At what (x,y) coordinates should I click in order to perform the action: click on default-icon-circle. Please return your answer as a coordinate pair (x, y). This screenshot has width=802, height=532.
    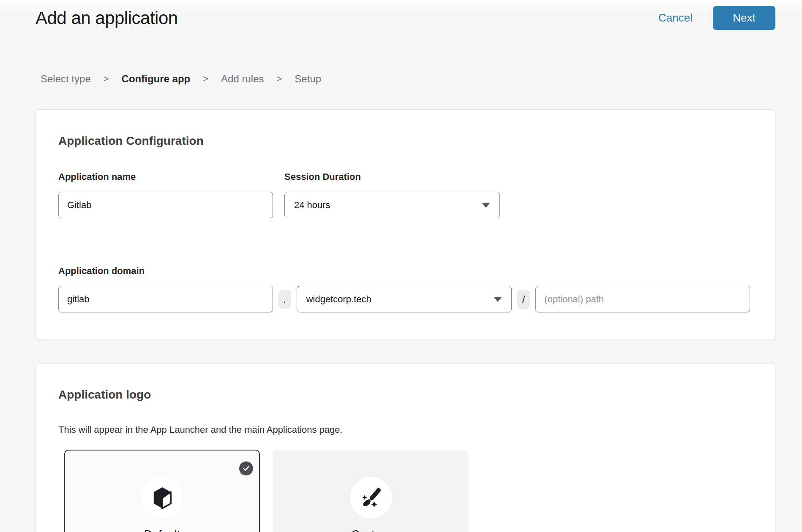
    Looking at the image, I should click on (162, 498).